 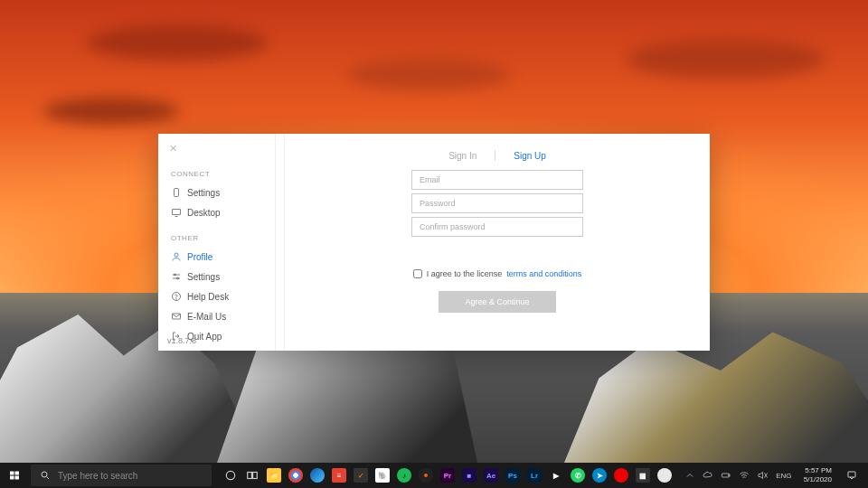 I want to click on windows-icon, so click(x=14, y=475).